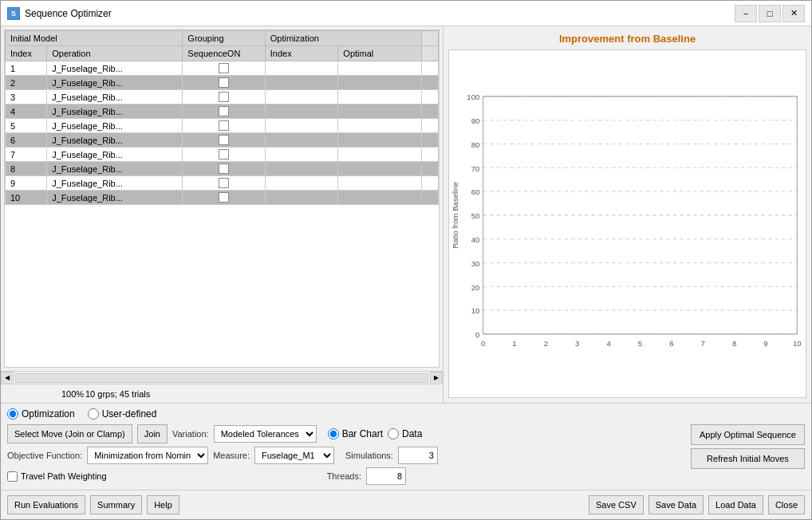  What do you see at coordinates (577, 343) in the screenshot?
I see `svg-text: 3` at bounding box center [577, 343].